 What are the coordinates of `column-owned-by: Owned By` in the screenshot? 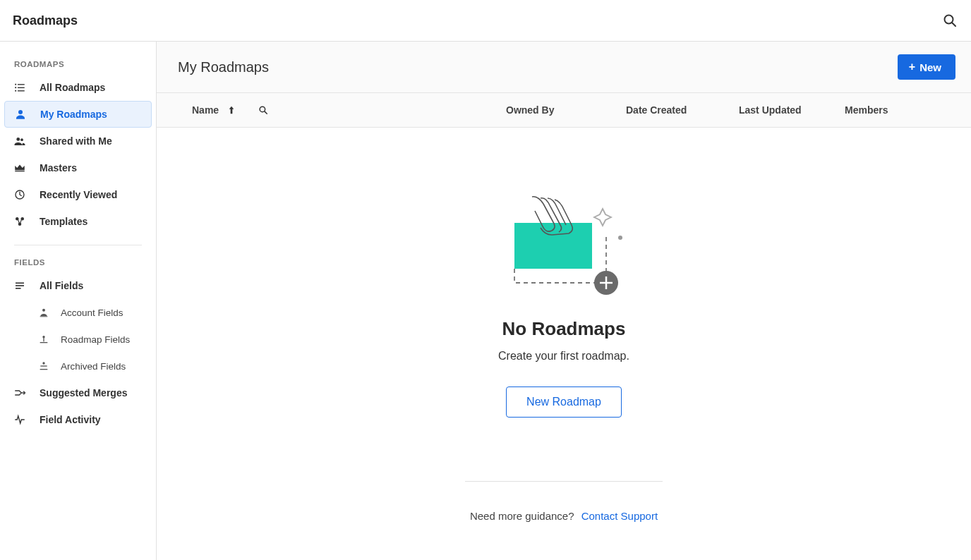 It's located at (566, 110).